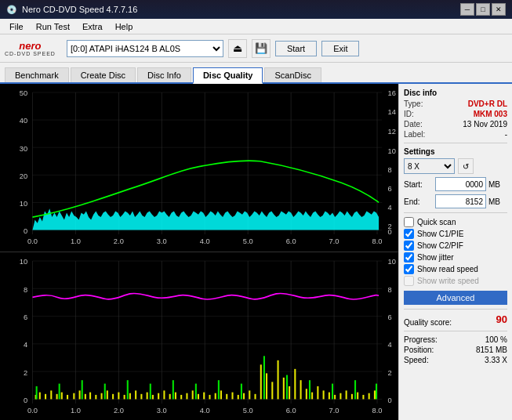 This screenshot has height=420, width=512. I want to click on menu-extra: Extra, so click(93, 27).